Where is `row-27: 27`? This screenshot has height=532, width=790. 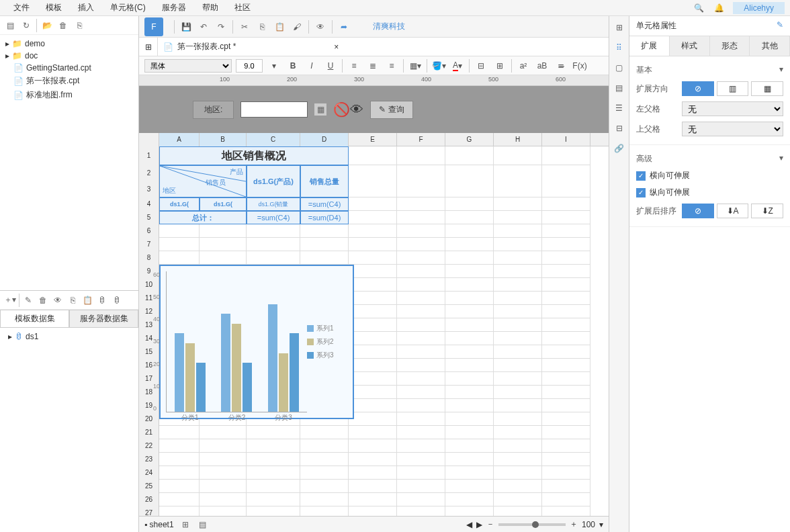 row-27: 27 is located at coordinates (149, 511).